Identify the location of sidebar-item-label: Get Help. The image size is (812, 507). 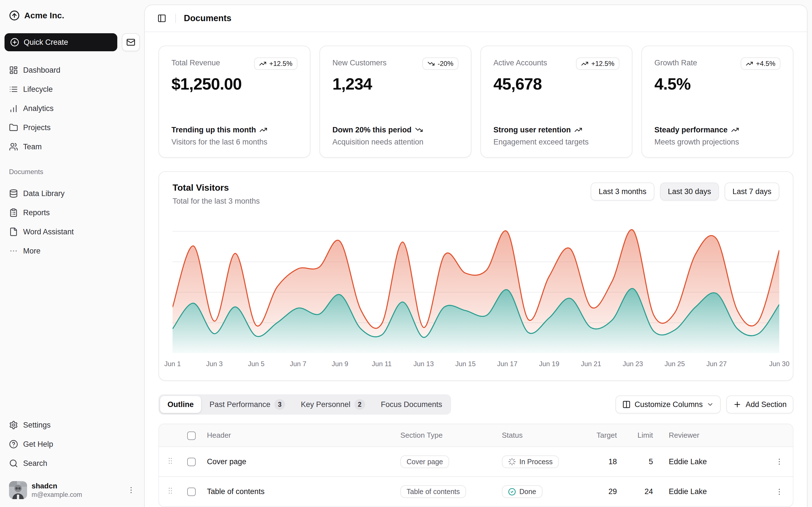
(38, 444).